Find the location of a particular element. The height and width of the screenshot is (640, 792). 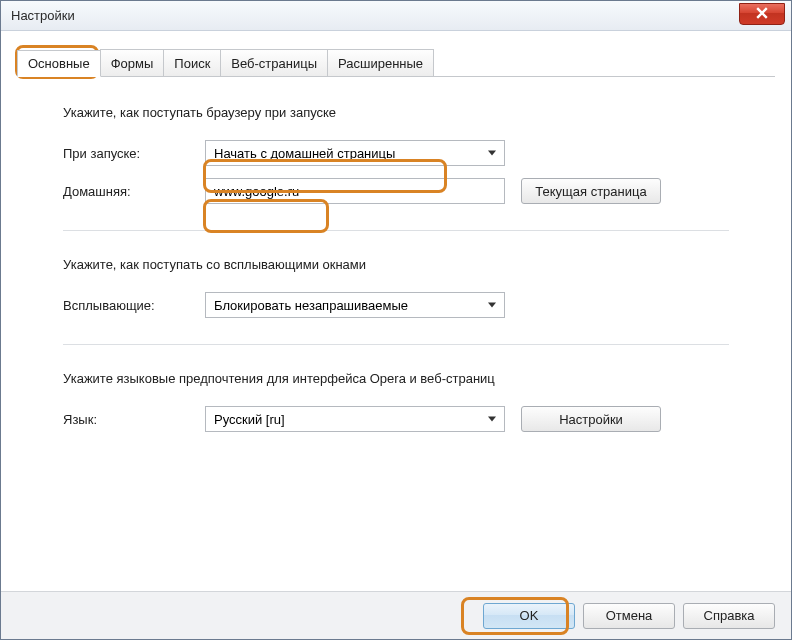

on-start-value: Начать с домашней страницы is located at coordinates (304, 154).